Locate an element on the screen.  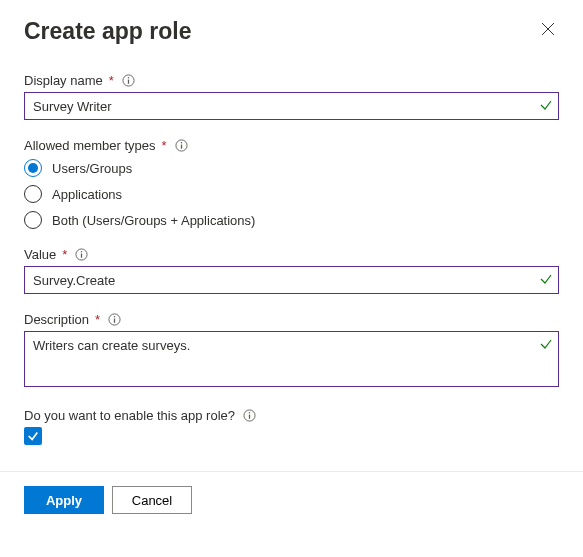
display-name-label: Display name is located at coordinates (64, 80).